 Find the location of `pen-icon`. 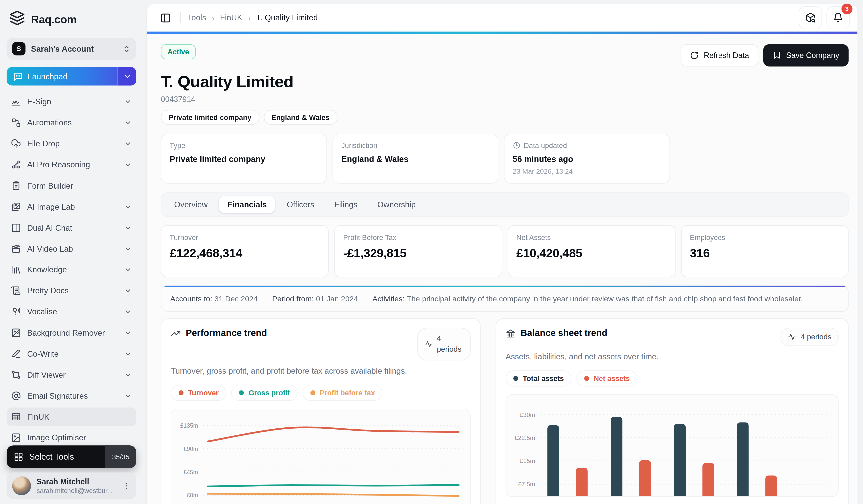

pen-icon is located at coordinates (16, 354).